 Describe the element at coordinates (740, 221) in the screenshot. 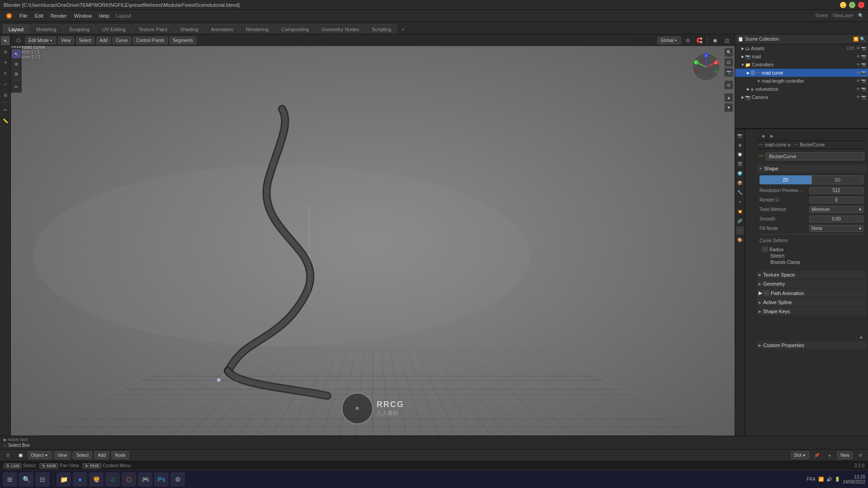

I see `prop-constraints-icon: 🔗` at that location.